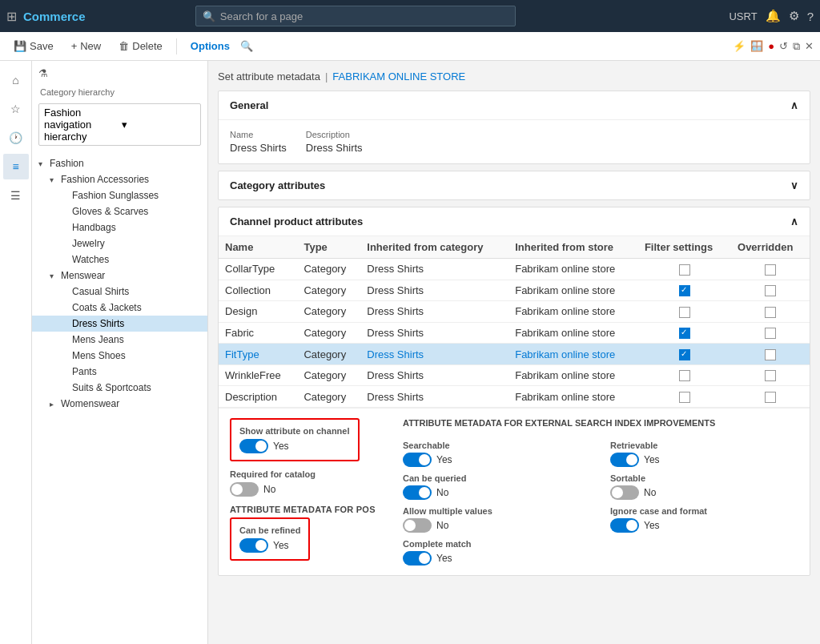 The image size is (820, 644). Describe the element at coordinates (573, 248) in the screenshot. I see `col-header-inherited-from-store: Inherited from store` at that location.